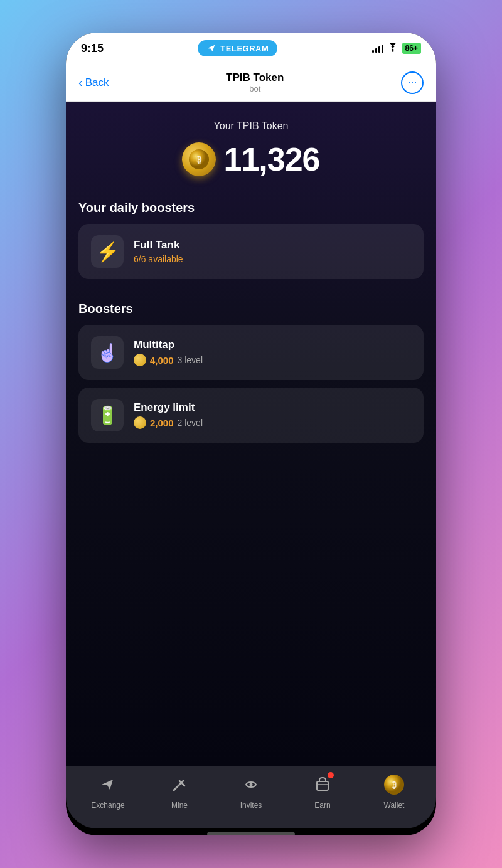 This screenshot has width=502, height=868. I want to click on bottom-nav: Exchange Mine Invites, so click(251, 797).